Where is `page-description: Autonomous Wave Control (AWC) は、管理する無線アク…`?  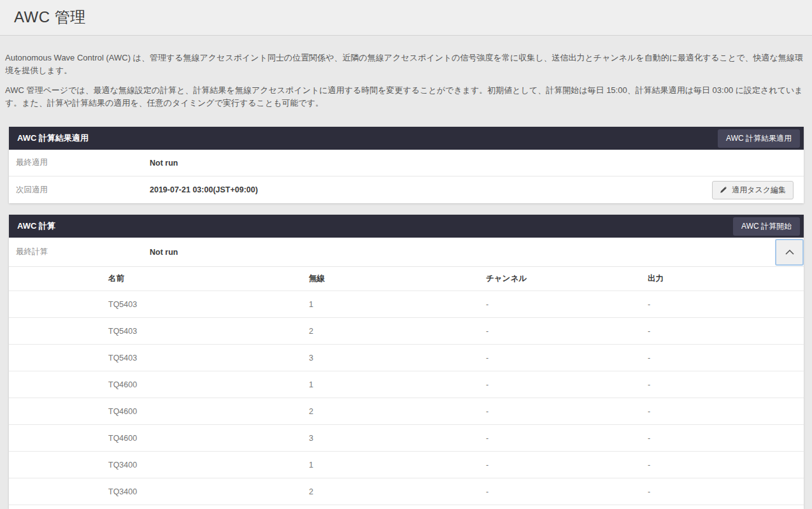
page-description: Autonomous Wave Control (AWC) は、管理する無線アク… is located at coordinates (406, 73).